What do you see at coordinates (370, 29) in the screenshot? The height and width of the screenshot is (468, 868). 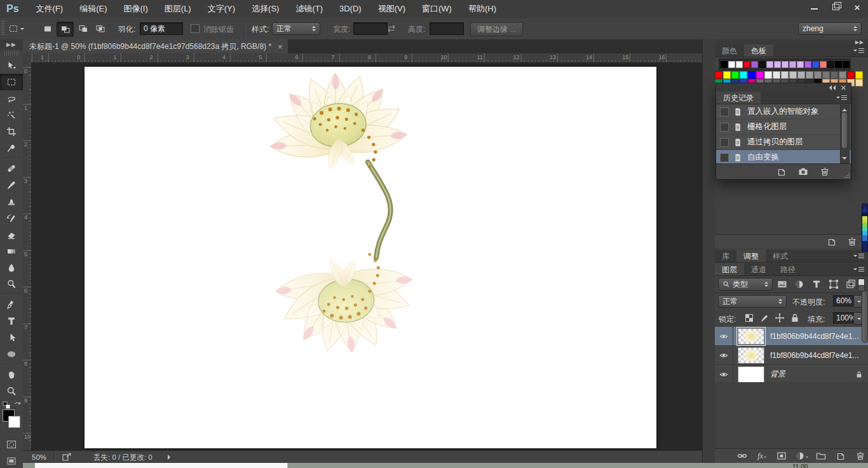 I see `width-input` at bounding box center [370, 29].